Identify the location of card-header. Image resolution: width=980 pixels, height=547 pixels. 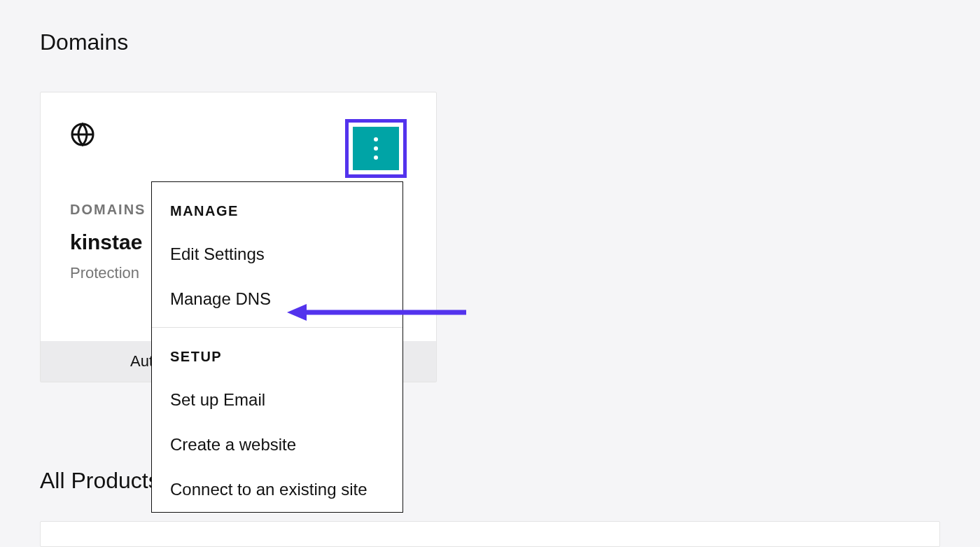
(238, 135).